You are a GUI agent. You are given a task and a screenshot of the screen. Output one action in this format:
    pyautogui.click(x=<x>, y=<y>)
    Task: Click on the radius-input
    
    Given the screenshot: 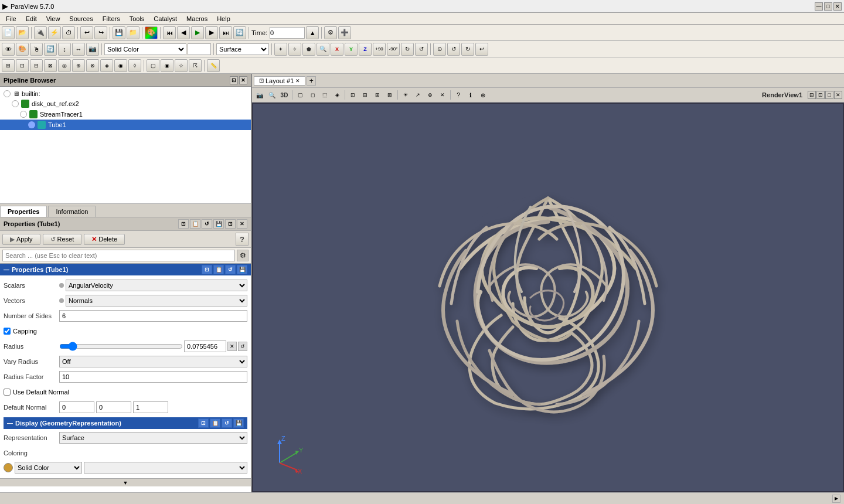 What is the action you would take?
    pyautogui.click(x=205, y=346)
    